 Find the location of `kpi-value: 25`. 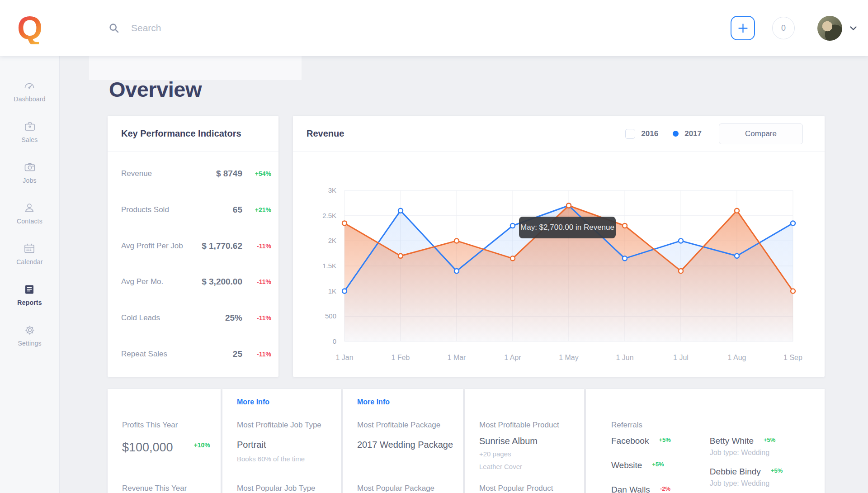

kpi-value: 25 is located at coordinates (238, 354).